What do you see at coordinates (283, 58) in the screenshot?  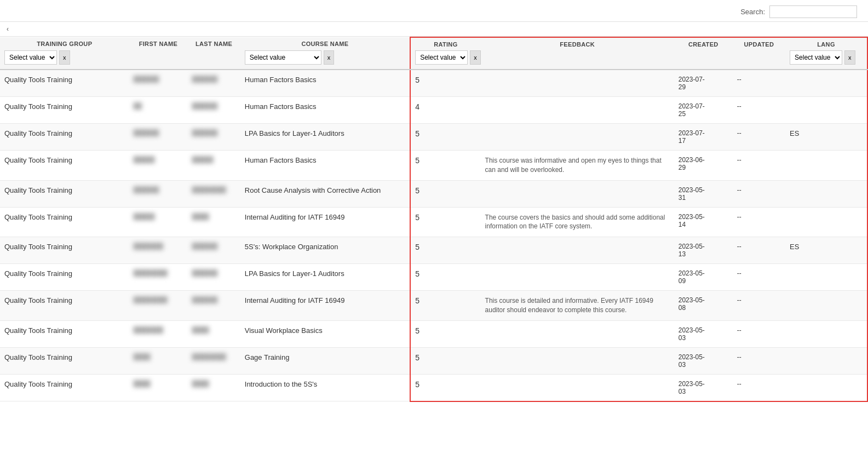 I see `course-name-select: Select value` at bounding box center [283, 58].